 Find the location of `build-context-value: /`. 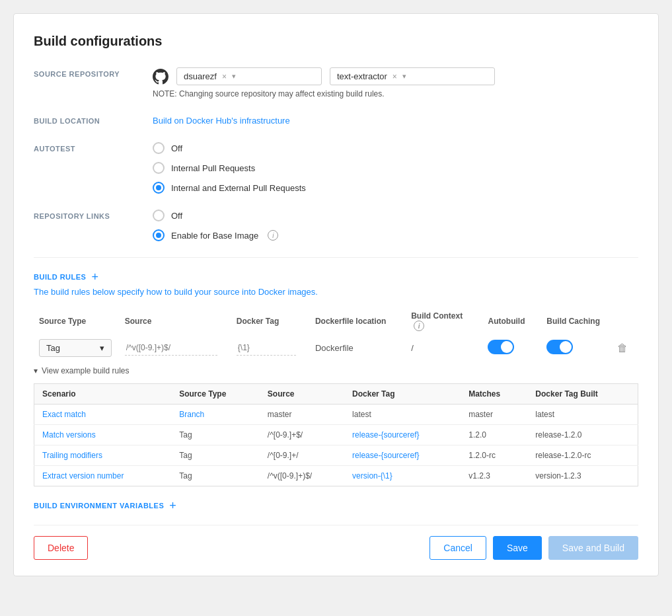

build-context-value: / is located at coordinates (412, 348).